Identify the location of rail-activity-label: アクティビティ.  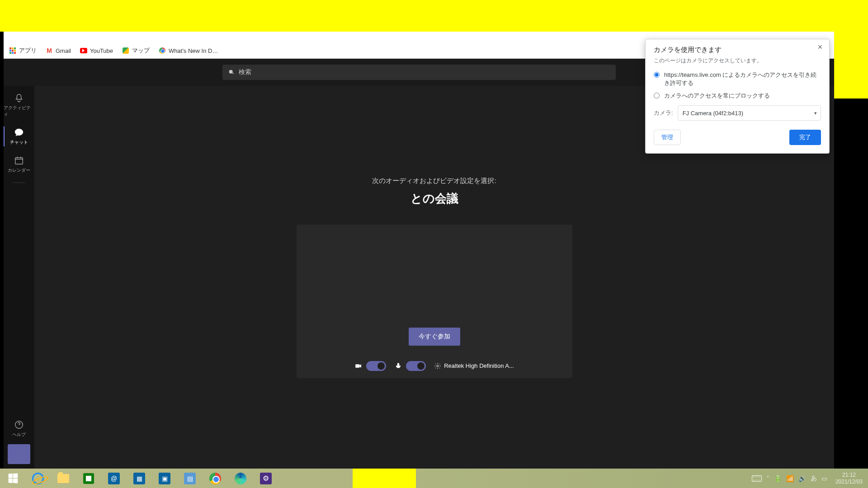
(19, 111).